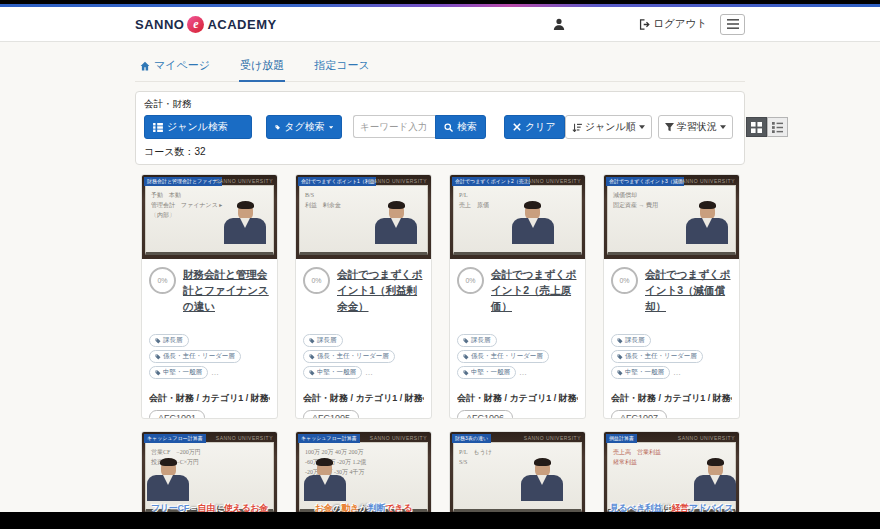  Describe the element at coordinates (304, 127) in the screenshot. I see `tag-search-label: タグ検索` at that location.